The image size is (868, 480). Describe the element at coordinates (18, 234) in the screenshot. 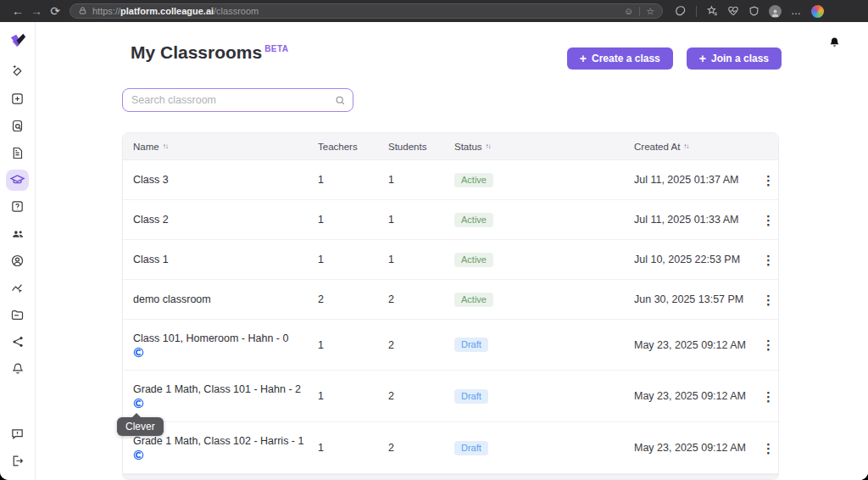

I see `students-icon` at that location.